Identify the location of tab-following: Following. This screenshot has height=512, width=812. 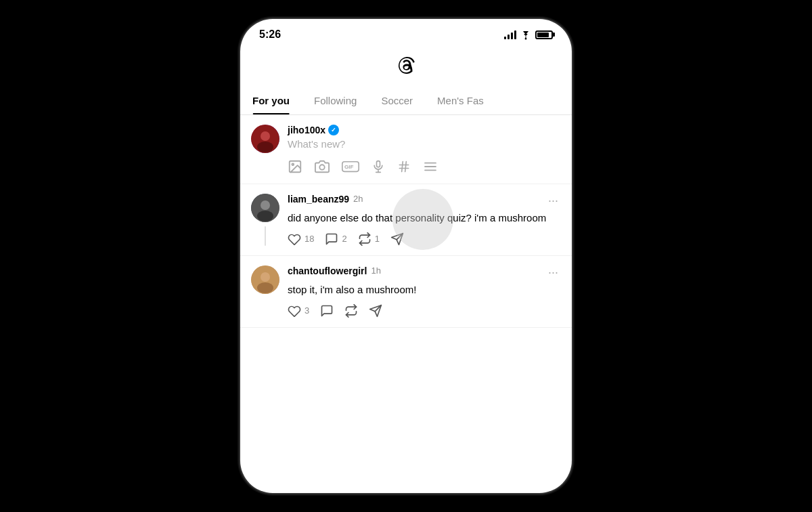
(336, 102).